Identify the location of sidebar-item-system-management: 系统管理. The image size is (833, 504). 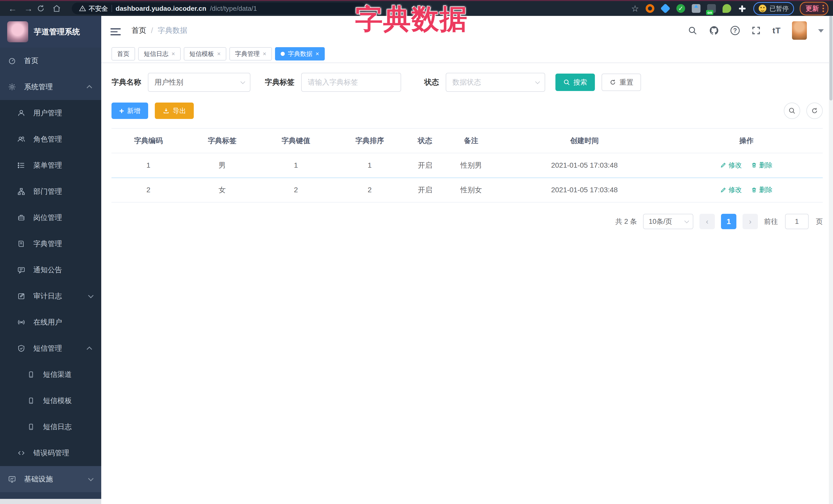
(51, 87).